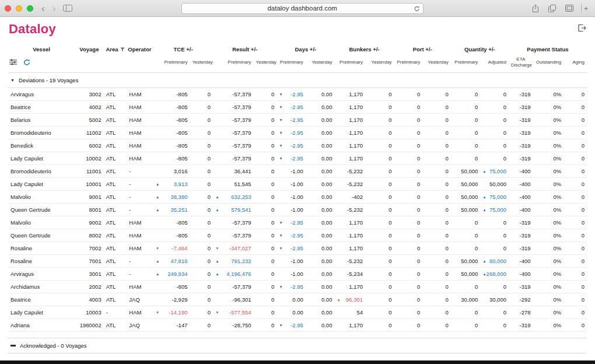 The image size is (595, 364). I want to click on subheader-bunkers-preliminary: Preliminary, so click(350, 64).